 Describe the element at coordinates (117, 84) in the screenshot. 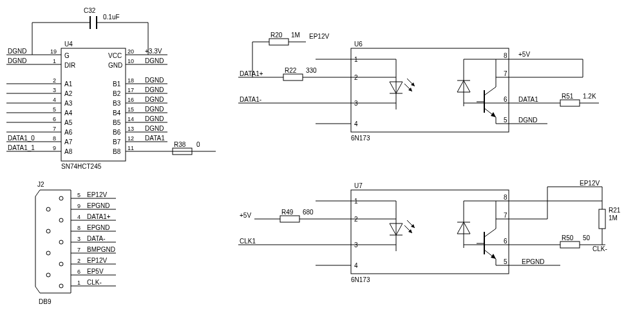

I see `svg-text: B1` at that location.